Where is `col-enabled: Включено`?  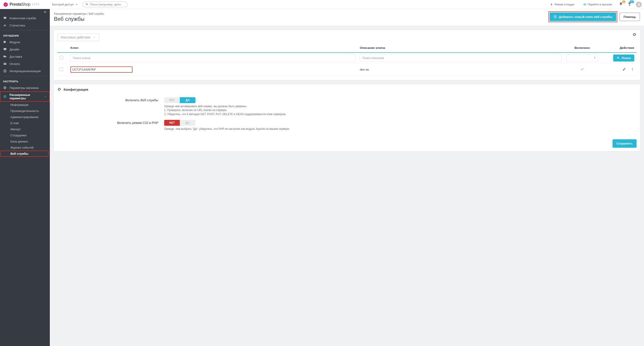
col-enabled: Включено is located at coordinates (582, 48).